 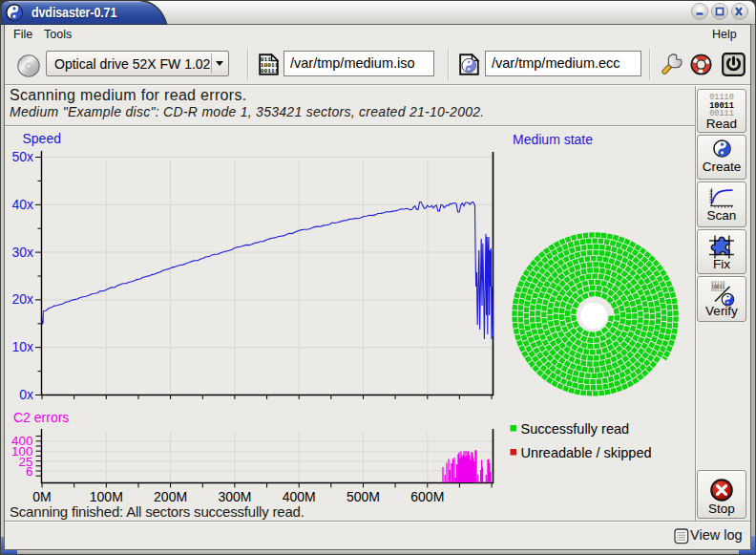 What do you see at coordinates (576, 429) in the screenshot?
I see `svg-text: Successfully read` at bounding box center [576, 429].